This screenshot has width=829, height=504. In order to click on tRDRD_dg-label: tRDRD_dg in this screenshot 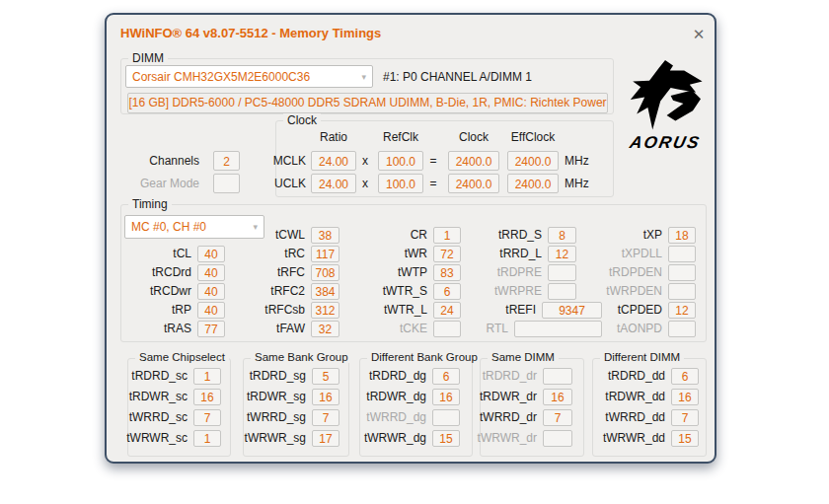, I will do `click(390, 377)`.